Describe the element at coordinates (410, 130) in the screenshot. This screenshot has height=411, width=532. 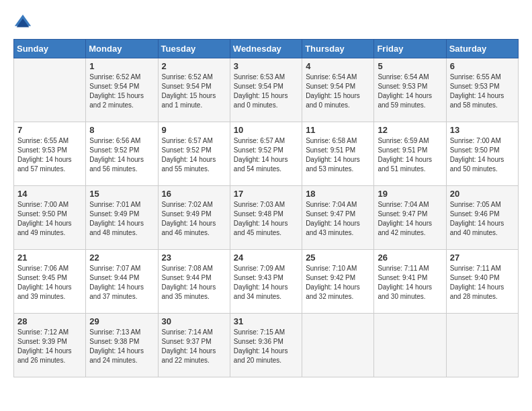
I see `day-number: 12` at that location.